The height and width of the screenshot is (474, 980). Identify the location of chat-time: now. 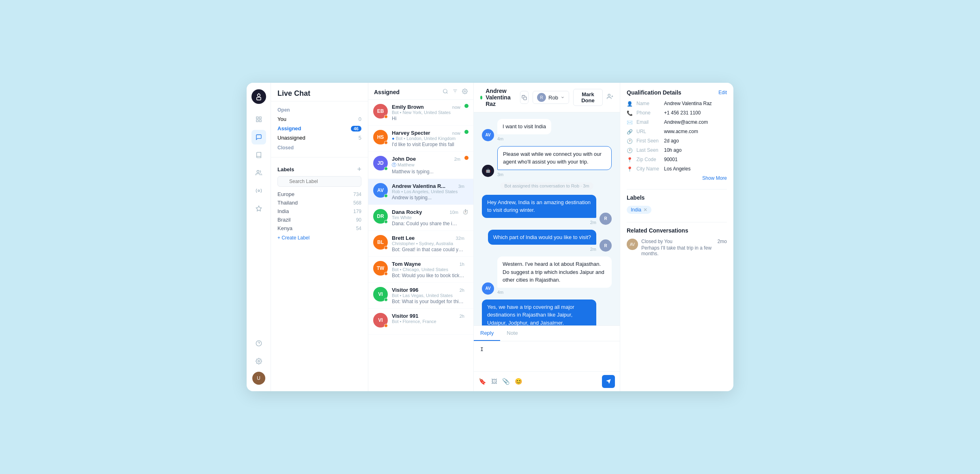
(456, 107).